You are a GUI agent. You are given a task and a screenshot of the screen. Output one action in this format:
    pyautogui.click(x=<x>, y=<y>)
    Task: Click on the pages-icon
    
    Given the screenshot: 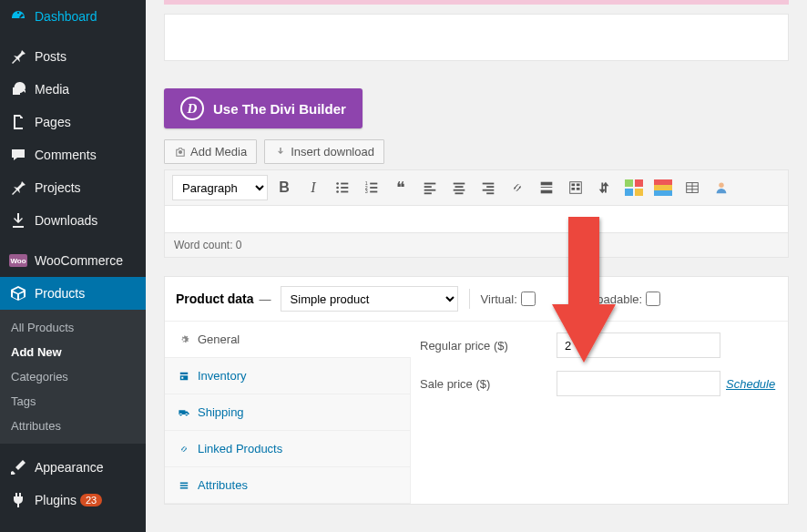 What is the action you would take?
    pyautogui.click(x=18, y=122)
    